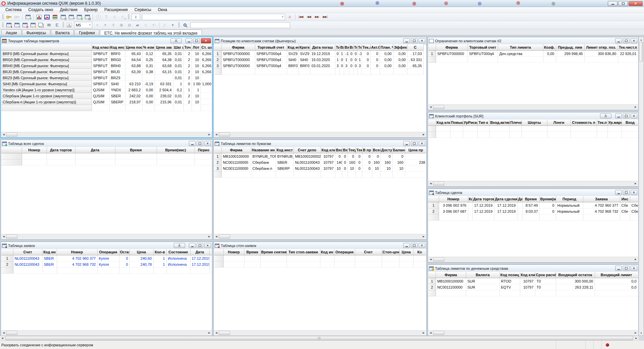 The image size is (644, 349). Describe the element at coordinates (322, 3) in the screenshot. I see `app-titlebar: Информационная система QUIK (версия 8.1.…` at that location.